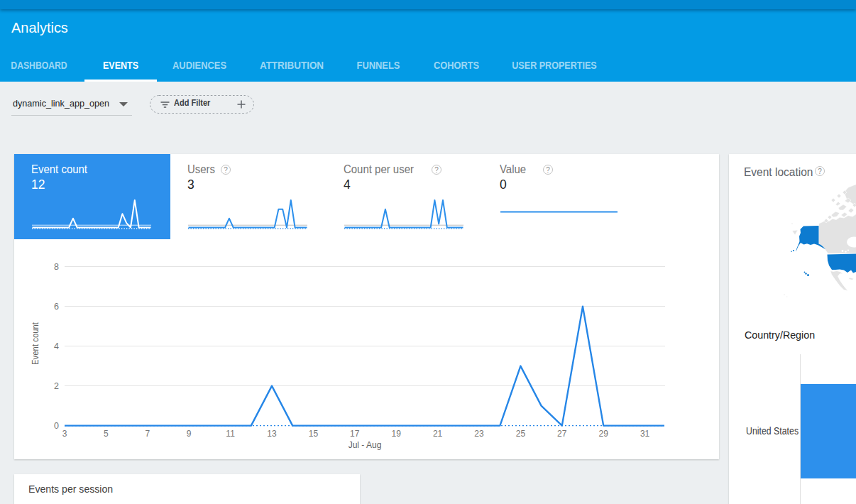 Image resolution: width=856 pixels, height=504 pixels. I want to click on svg-text: Event count, so click(35, 344).